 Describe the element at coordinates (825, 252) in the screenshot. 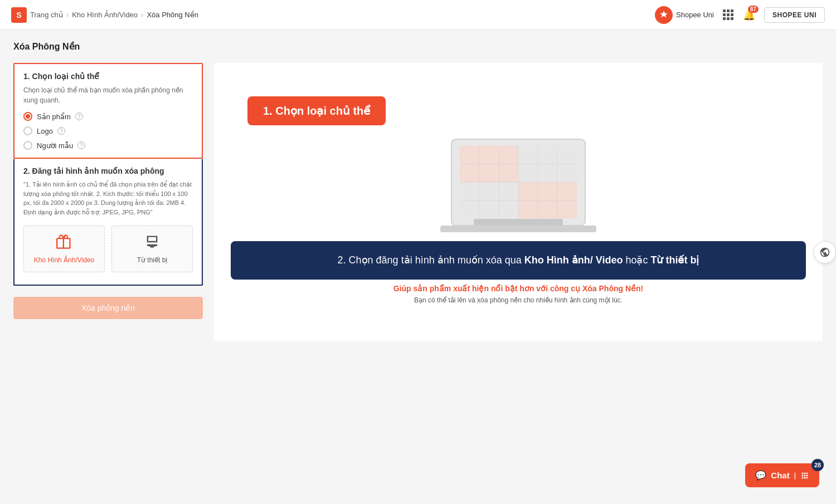

I see `support-button` at that location.